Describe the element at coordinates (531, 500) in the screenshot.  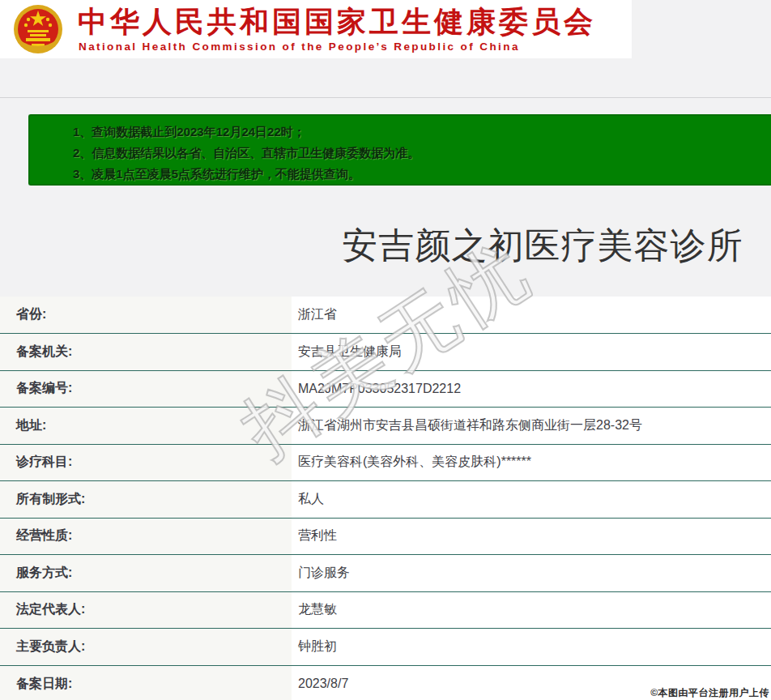
I see `field-value: 私人` at that location.